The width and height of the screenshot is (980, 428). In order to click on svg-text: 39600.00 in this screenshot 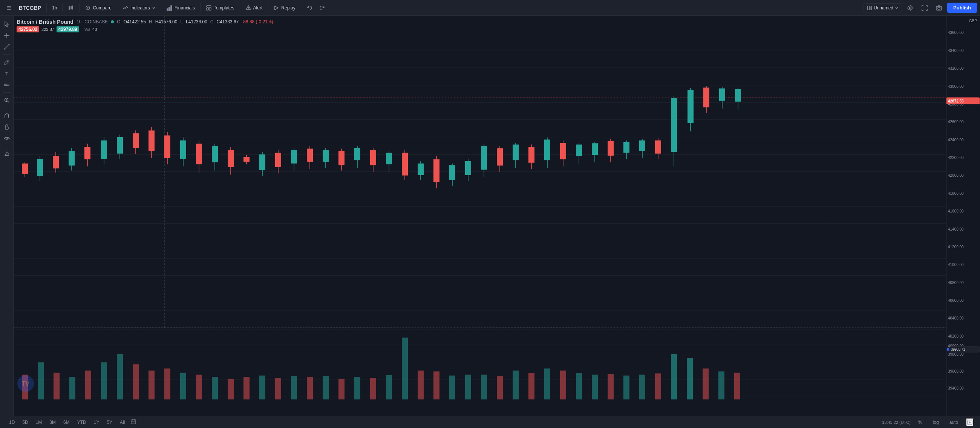, I will do `click(956, 371)`.